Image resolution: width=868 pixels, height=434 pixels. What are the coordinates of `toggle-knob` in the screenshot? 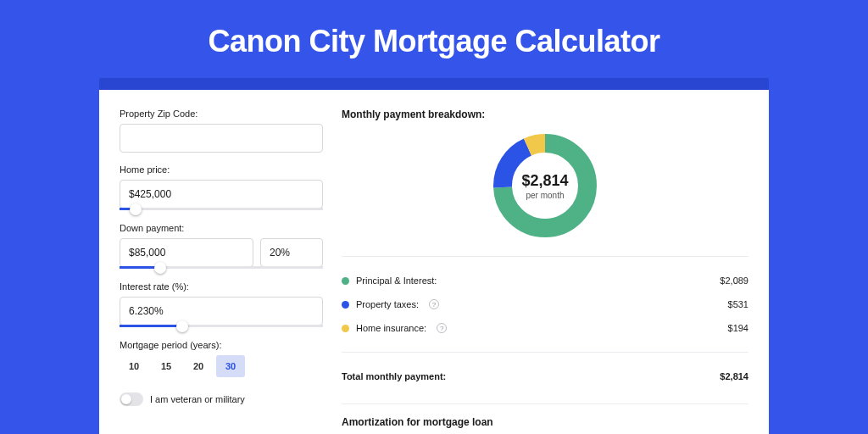 It's located at (126, 399).